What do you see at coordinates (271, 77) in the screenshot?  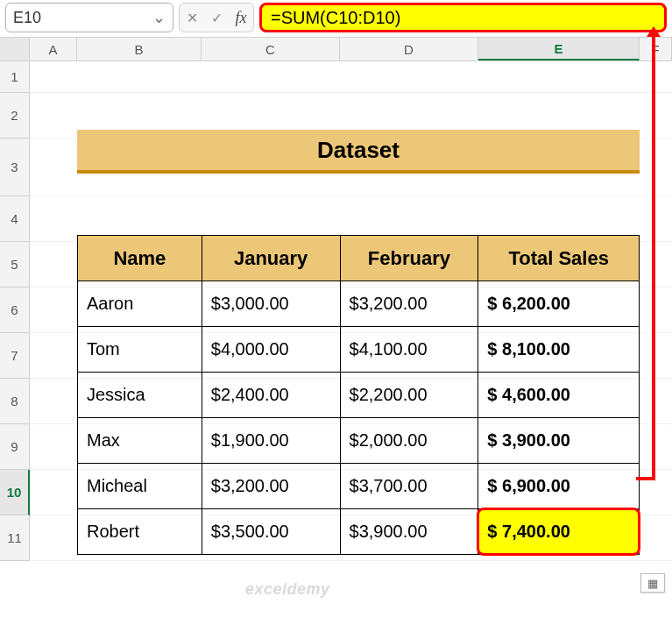 I see `cell-C1` at bounding box center [271, 77].